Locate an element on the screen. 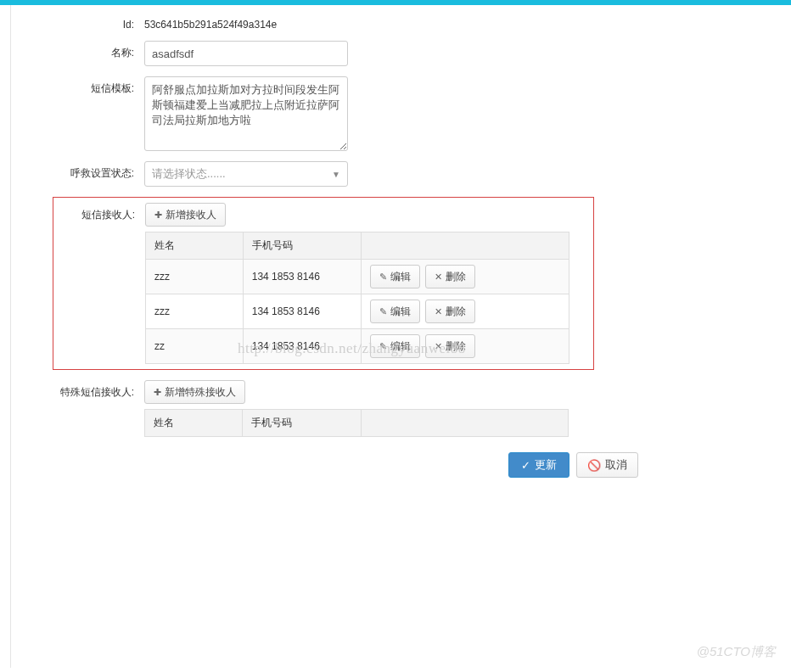  value-id: 53c641b5b291a524f49a314e is located at coordinates (210, 22).